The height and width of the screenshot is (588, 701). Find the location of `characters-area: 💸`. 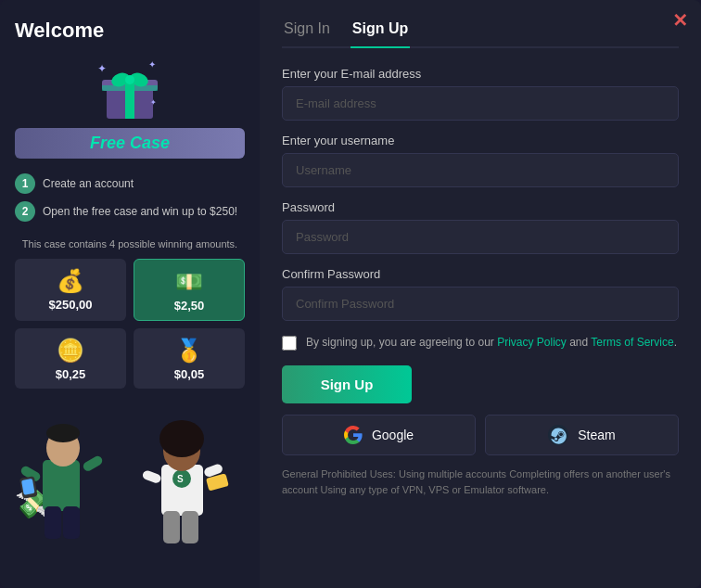

characters-area: 💸 is located at coordinates (130, 474).